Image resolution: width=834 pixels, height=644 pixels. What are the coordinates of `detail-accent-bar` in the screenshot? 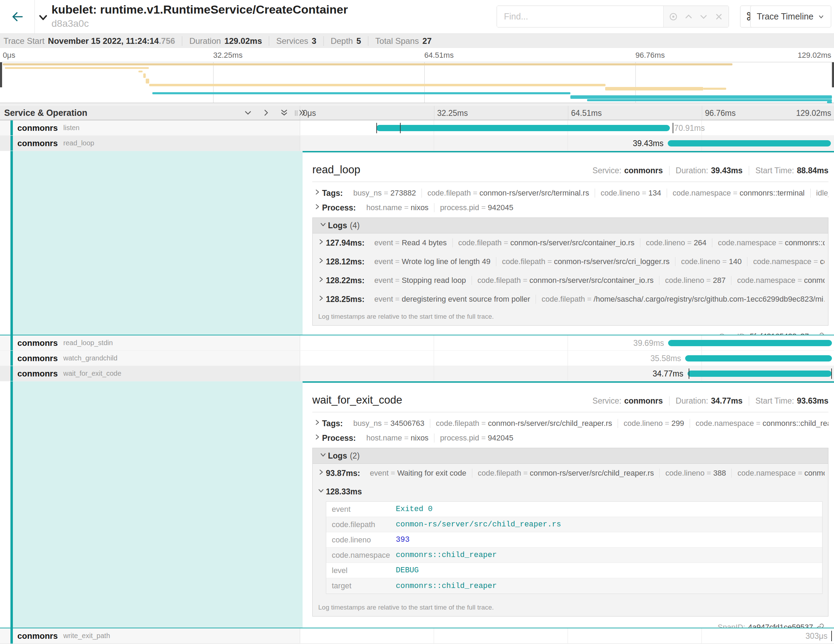 It's located at (11, 243).